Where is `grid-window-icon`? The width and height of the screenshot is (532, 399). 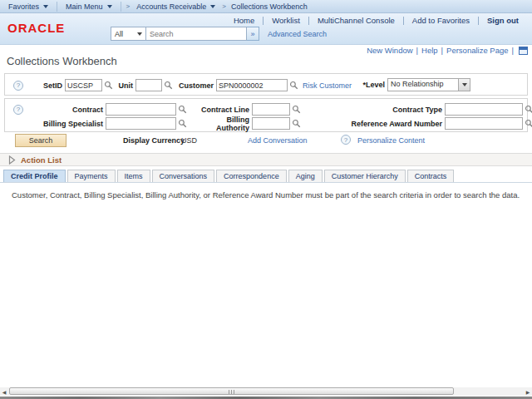
grid-window-icon is located at coordinates (524, 51).